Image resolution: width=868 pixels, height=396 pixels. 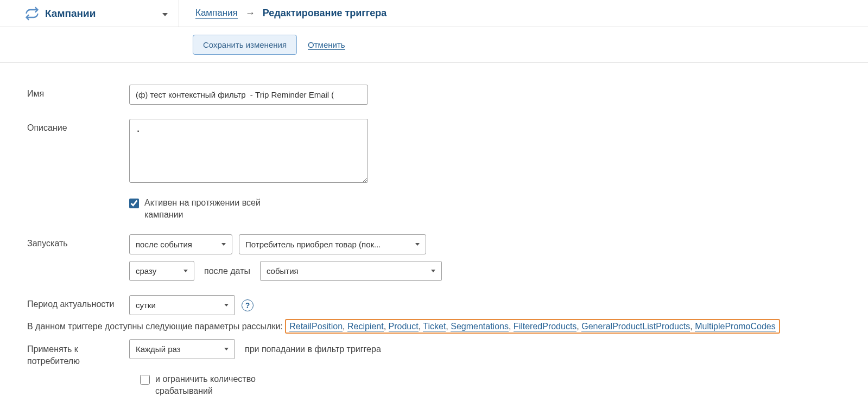 What do you see at coordinates (313, 244) in the screenshot?
I see `launch-event-value: Потребитель приобрел товар (пок...` at bounding box center [313, 244].